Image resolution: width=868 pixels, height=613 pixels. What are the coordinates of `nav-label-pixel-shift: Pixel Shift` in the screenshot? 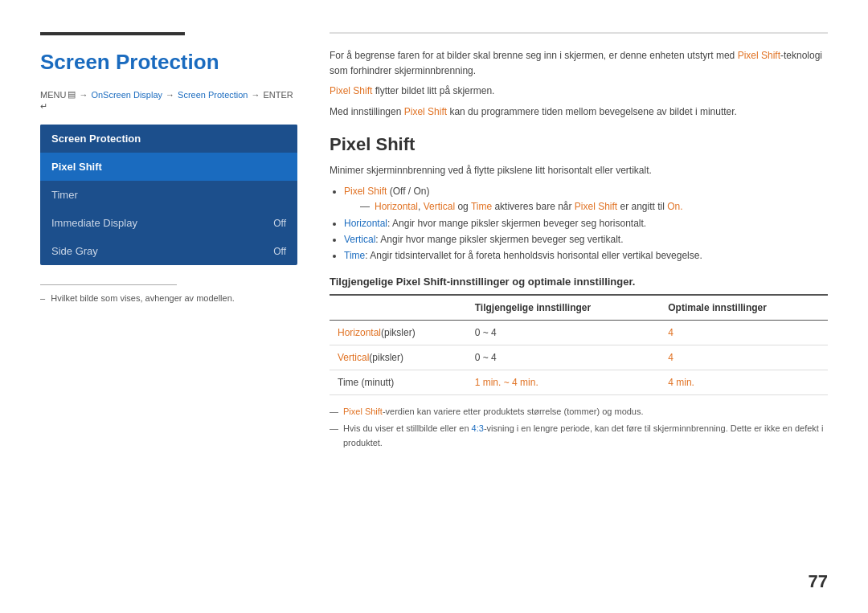 It's located at (77, 167).